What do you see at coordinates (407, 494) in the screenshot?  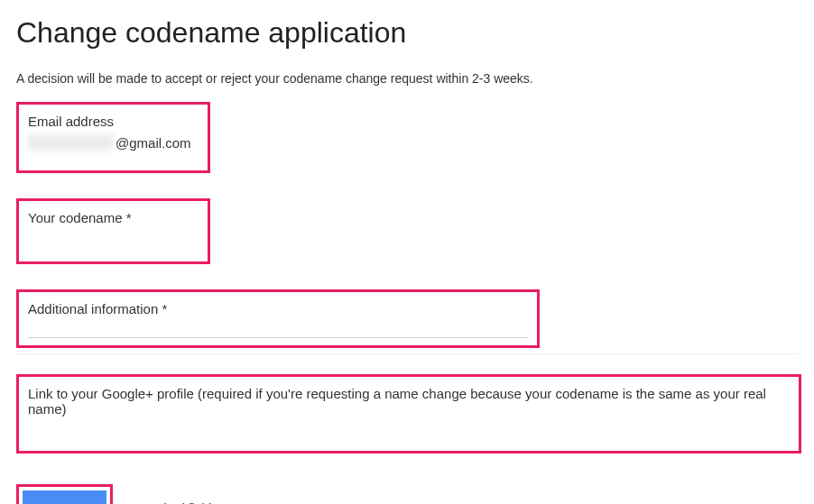 I see `submit-row: SUBMIT * Required field` at bounding box center [407, 494].